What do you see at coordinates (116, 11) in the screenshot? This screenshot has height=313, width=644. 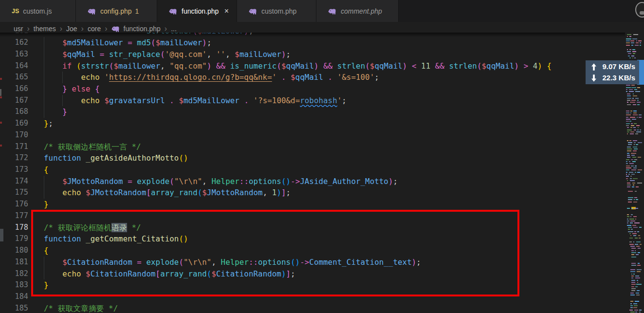 I see `tab-label: config.php` at bounding box center [116, 11].